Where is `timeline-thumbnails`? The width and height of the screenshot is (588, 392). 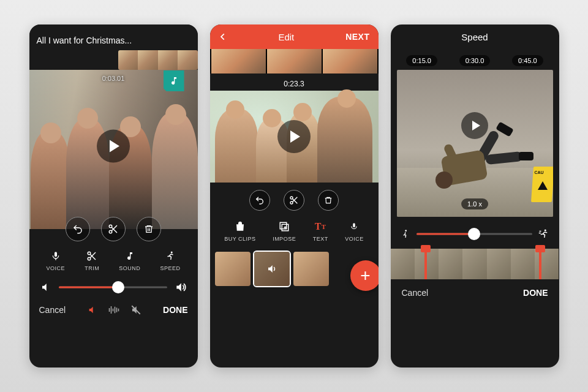 timeline-thumbnails is located at coordinates (158, 60).